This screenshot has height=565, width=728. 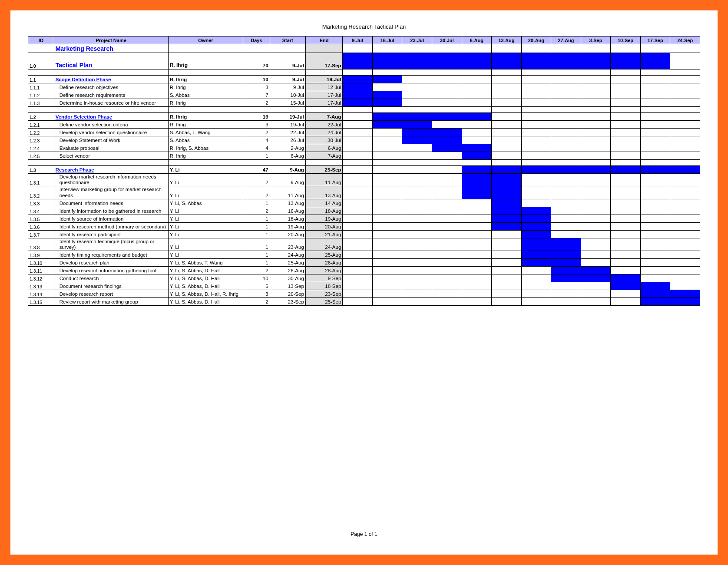 I want to click on task-row: 1.3.8Identify research technique (focus …, so click(x=364, y=244).